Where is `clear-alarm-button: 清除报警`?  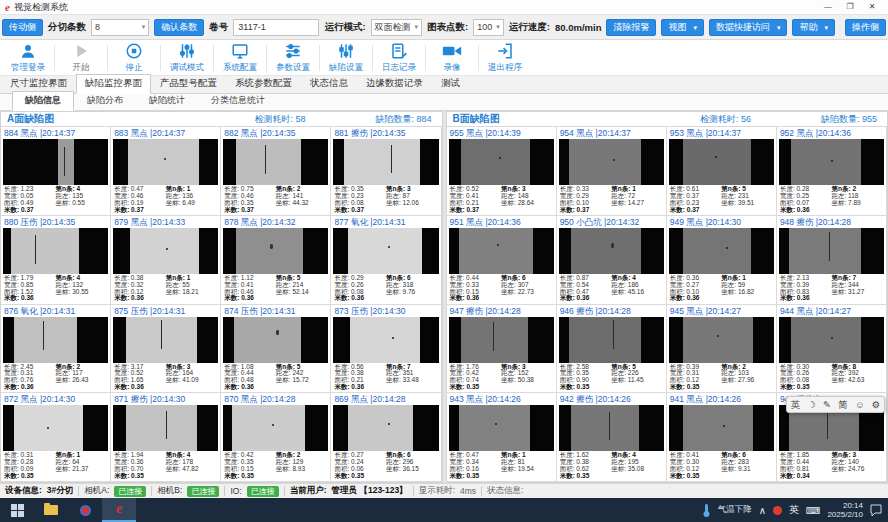
clear-alarm-button: 清除报警 is located at coordinates (631, 28).